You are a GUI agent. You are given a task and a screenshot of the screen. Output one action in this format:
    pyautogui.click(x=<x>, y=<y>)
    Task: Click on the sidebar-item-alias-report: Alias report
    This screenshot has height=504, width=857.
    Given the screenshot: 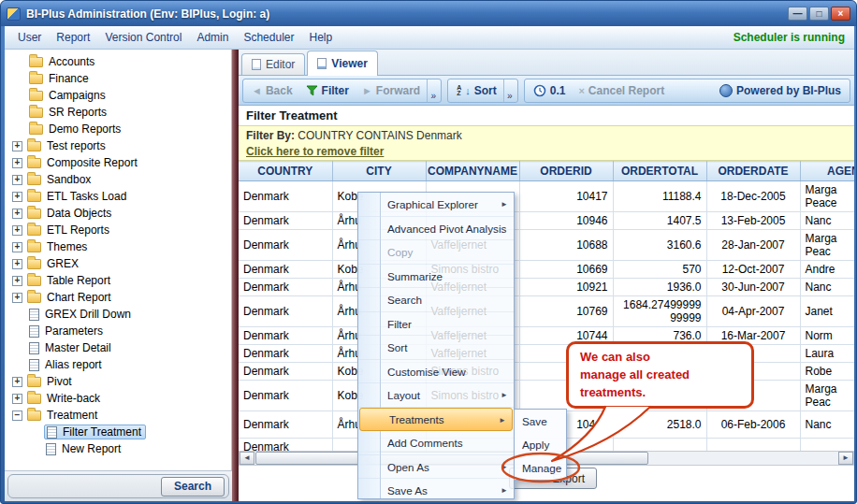 What is the action you would take?
    pyautogui.click(x=118, y=365)
    